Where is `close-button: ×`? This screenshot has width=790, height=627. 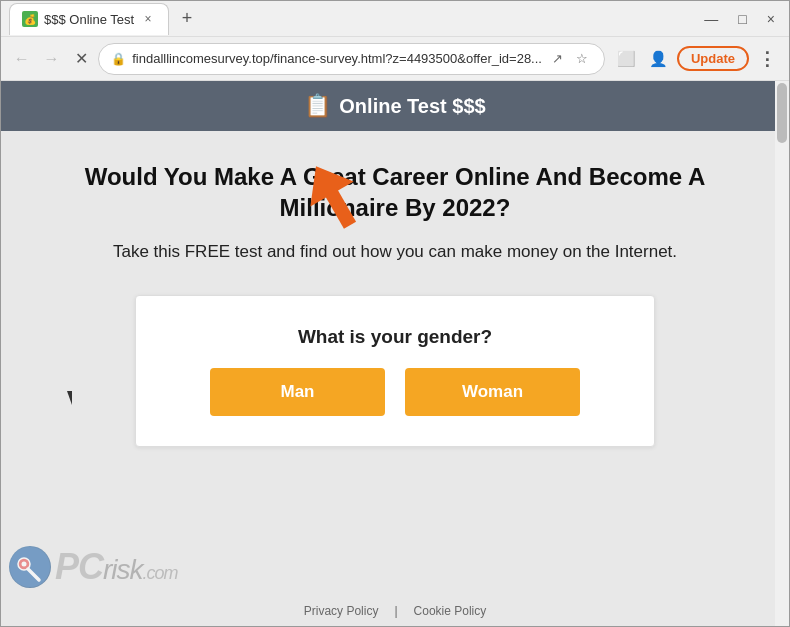 close-button: × is located at coordinates (771, 19).